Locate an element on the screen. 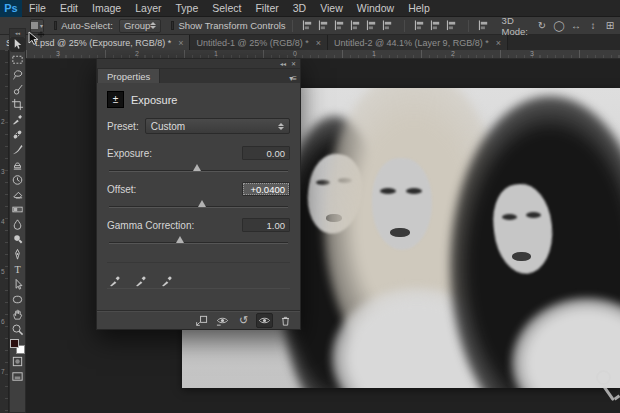 Image resolution: width=620 pixels, height=413 pixels. panel-close-icon: ✕ is located at coordinates (294, 64).